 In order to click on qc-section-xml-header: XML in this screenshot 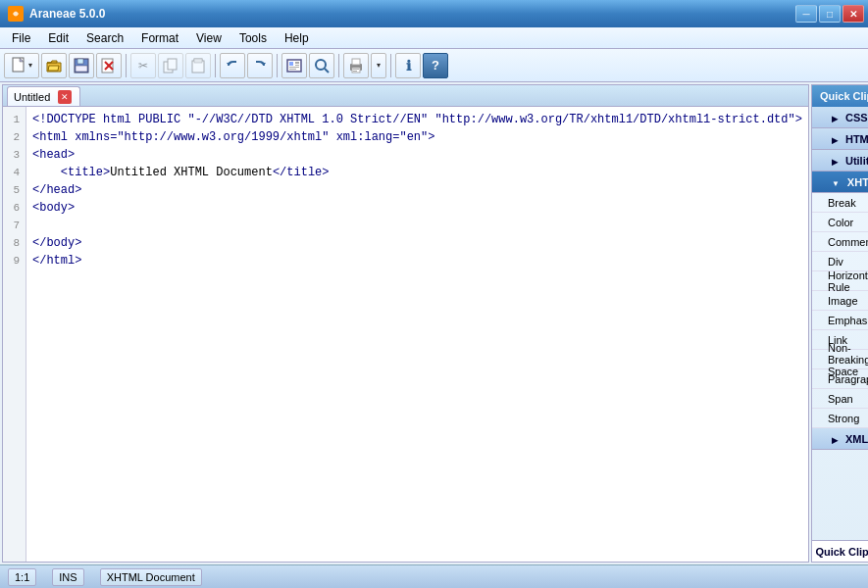, I will do `click(840, 439)`.